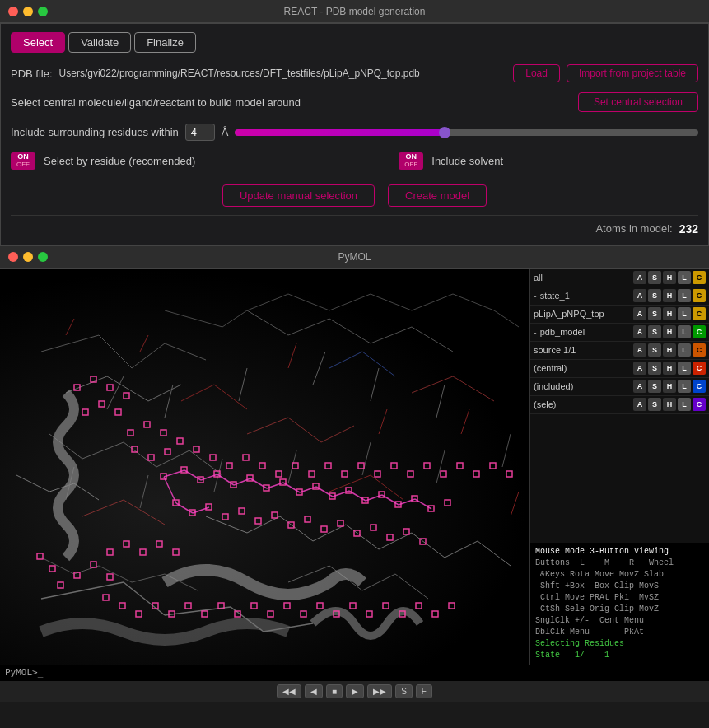 The image size is (709, 728). I want to click on surrounding-distance-input, so click(200, 132).